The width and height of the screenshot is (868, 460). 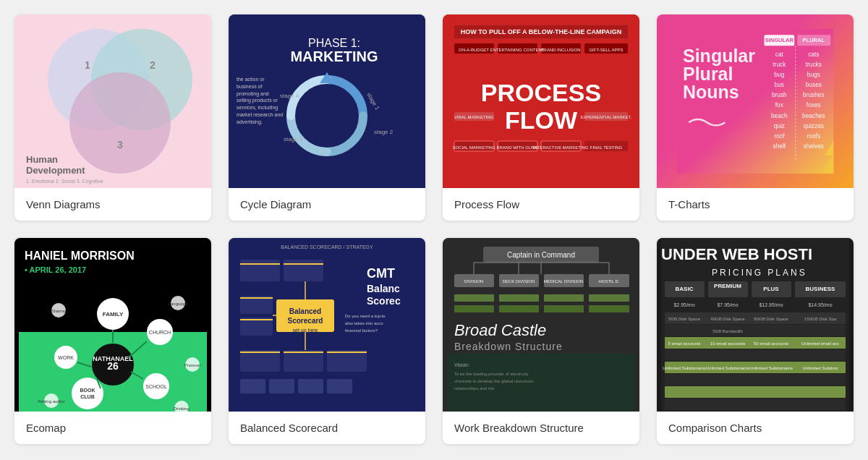 I want to click on svg-text: cats, so click(x=813, y=54).